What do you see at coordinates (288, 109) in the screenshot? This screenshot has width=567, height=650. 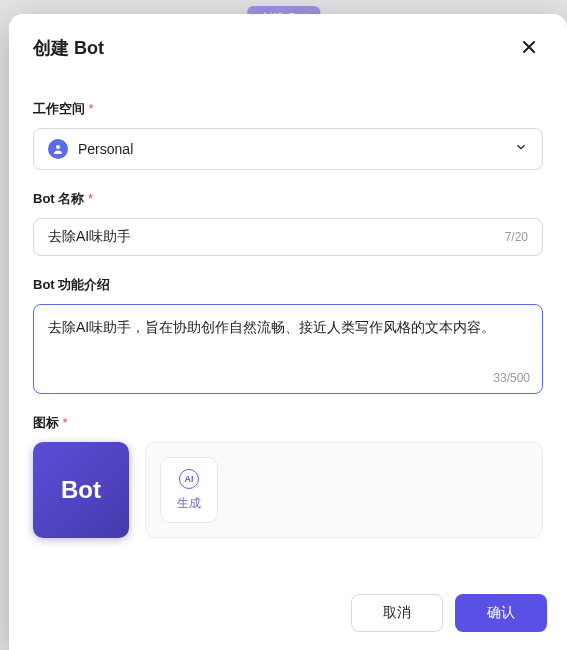 I see `workspace-label: 工作空间` at bounding box center [288, 109].